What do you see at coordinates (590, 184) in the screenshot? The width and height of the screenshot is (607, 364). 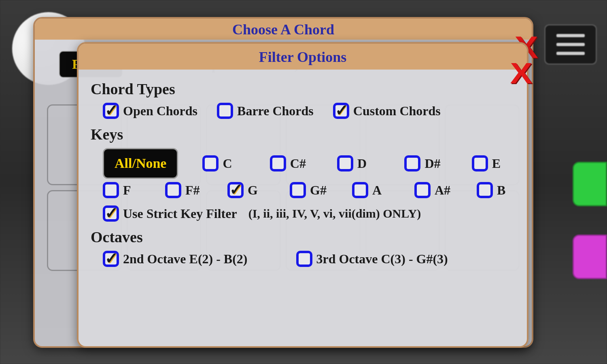 I see `tuner-side-button` at bounding box center [590, 184].